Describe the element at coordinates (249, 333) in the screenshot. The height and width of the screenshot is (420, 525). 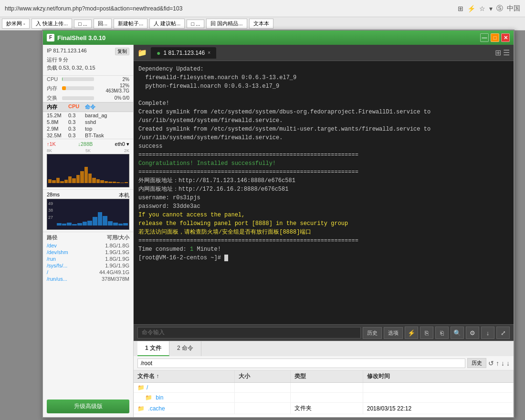
I see `command-input` at that location.